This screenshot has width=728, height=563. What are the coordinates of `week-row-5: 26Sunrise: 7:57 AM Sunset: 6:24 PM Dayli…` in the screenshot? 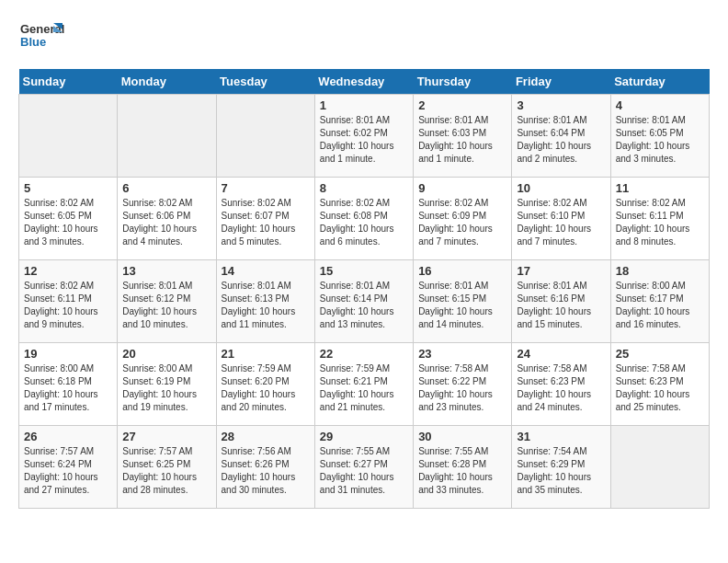 It's located at (364, 467).